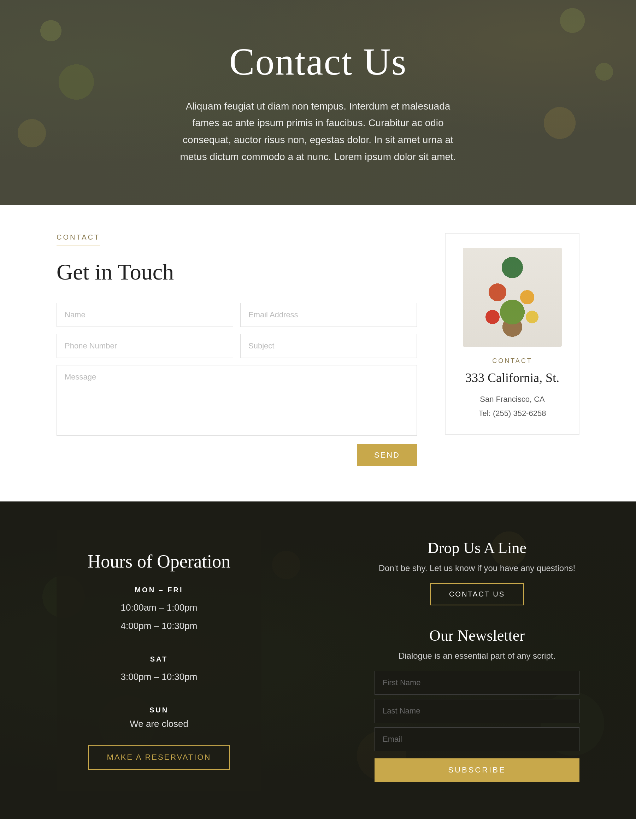 This screenshot has width=636, height=840. Describe the element at coordinates (159, 608) in the screenshot. I see `mon-fri-time1: 10:00am – 1:00pm` at that location.